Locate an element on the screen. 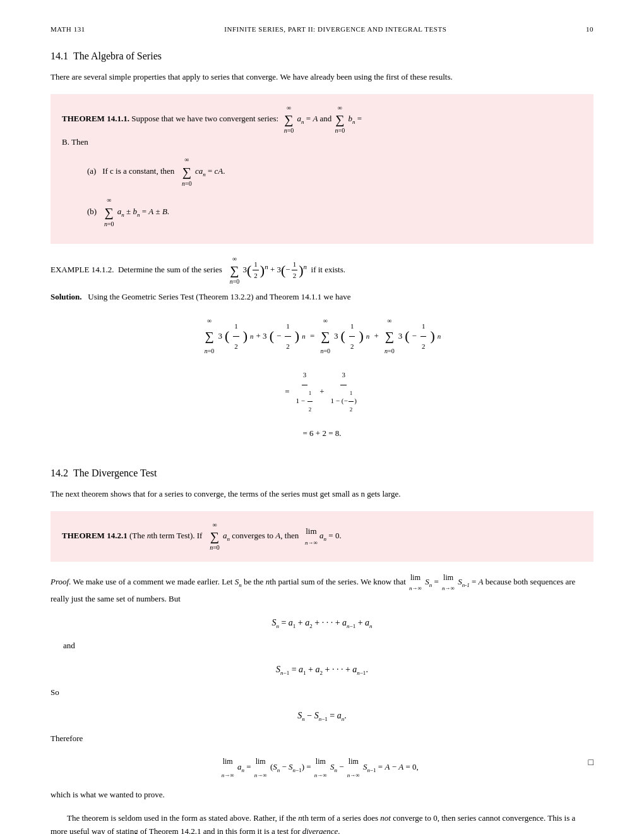 The image size is (644, 834). proof-therefore: Therefore is located at coordinates (322, 739).